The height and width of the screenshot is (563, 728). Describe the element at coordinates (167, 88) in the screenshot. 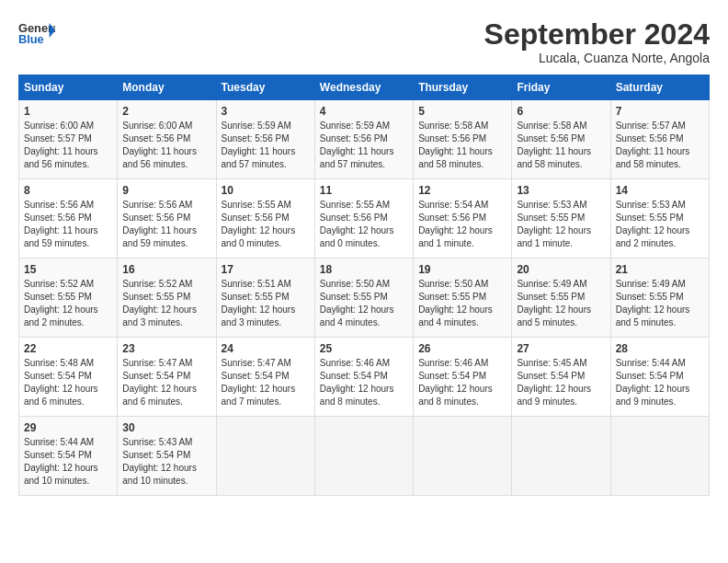

I see `calendar-day-header: Monday` at that location.